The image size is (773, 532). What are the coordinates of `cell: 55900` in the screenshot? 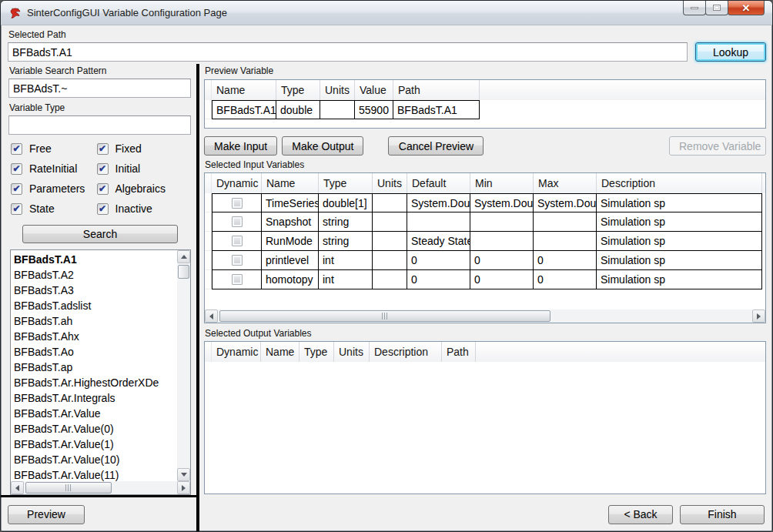 It's located at (374, 109).